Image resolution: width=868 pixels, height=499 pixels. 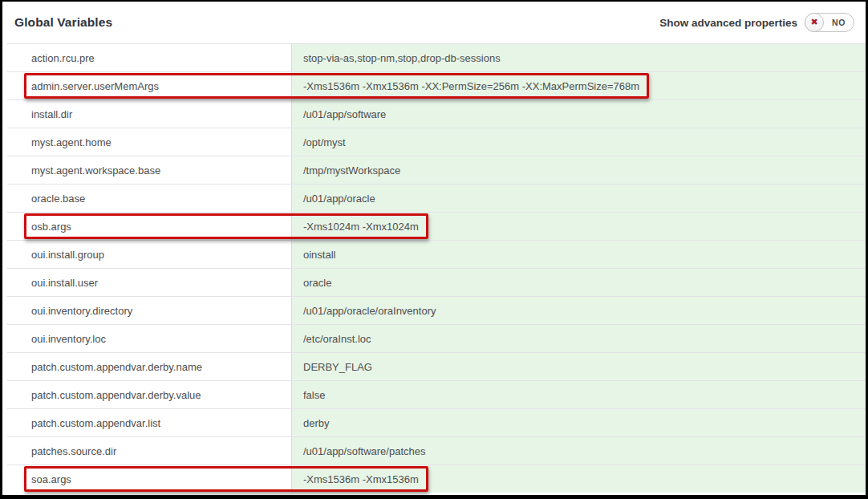 I want to click on variable-key: patch.custom.appendvar.derby.name, so click(x=117, y=367).